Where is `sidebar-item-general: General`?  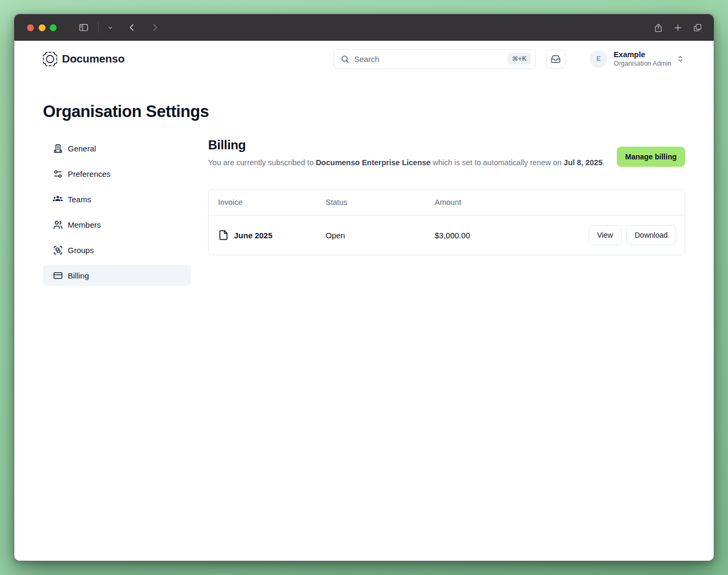 sidebar-item-general: General is located at coordinates (117, 148).